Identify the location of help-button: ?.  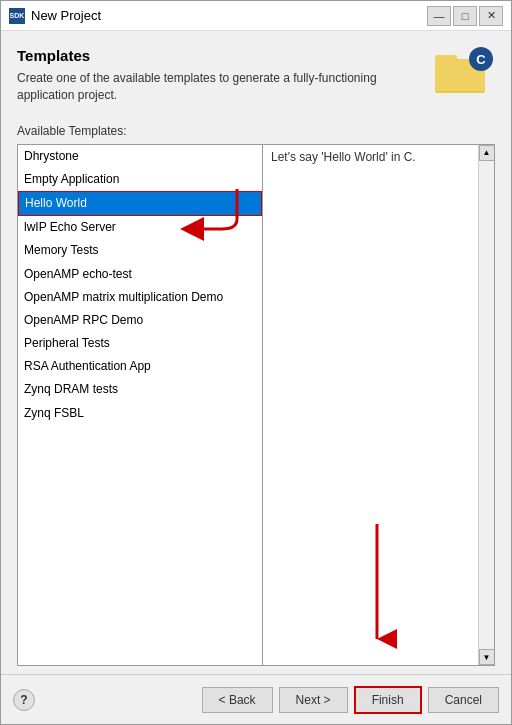
(24, 700).